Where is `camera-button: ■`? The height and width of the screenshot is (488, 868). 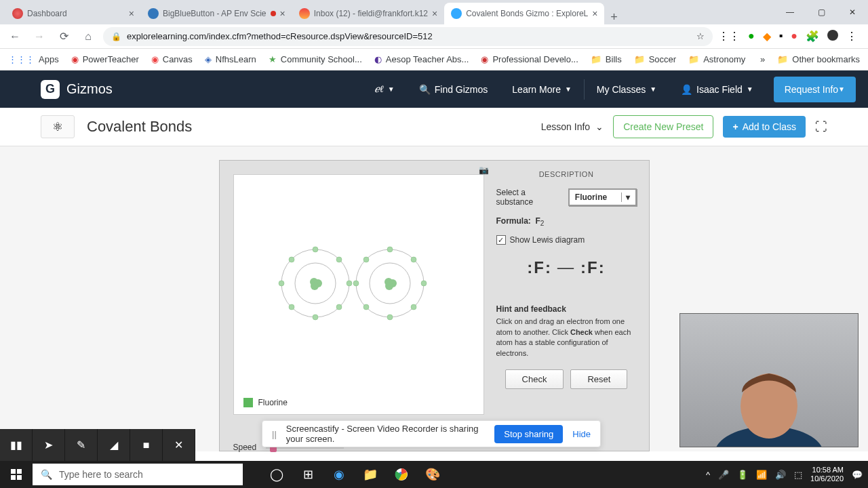
camera-button: ■ is located at coordinates (146, 445).